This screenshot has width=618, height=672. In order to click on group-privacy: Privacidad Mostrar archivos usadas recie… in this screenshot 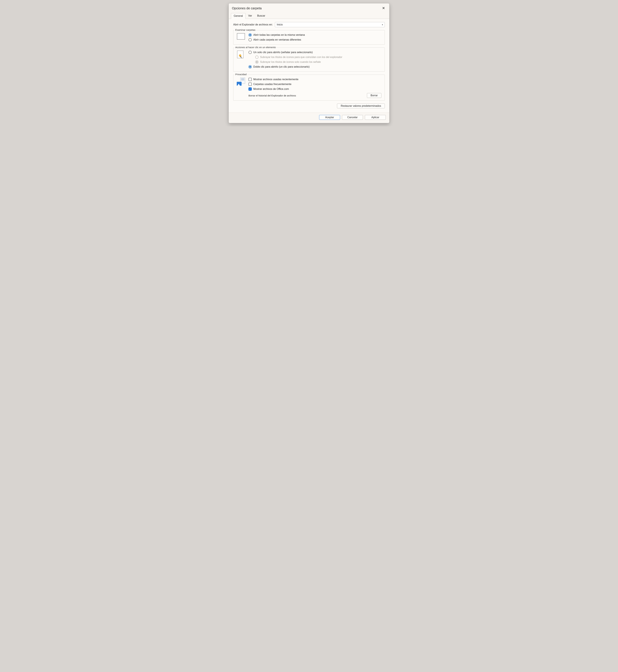, I will do `click(309, 88)`.